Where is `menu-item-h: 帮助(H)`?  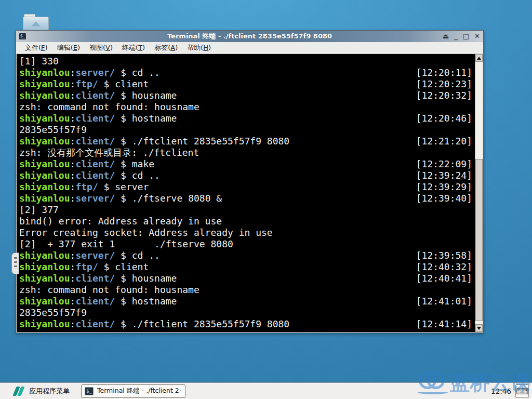 menu-item-h: 帮助(H) is located at coordinates (199, 48).